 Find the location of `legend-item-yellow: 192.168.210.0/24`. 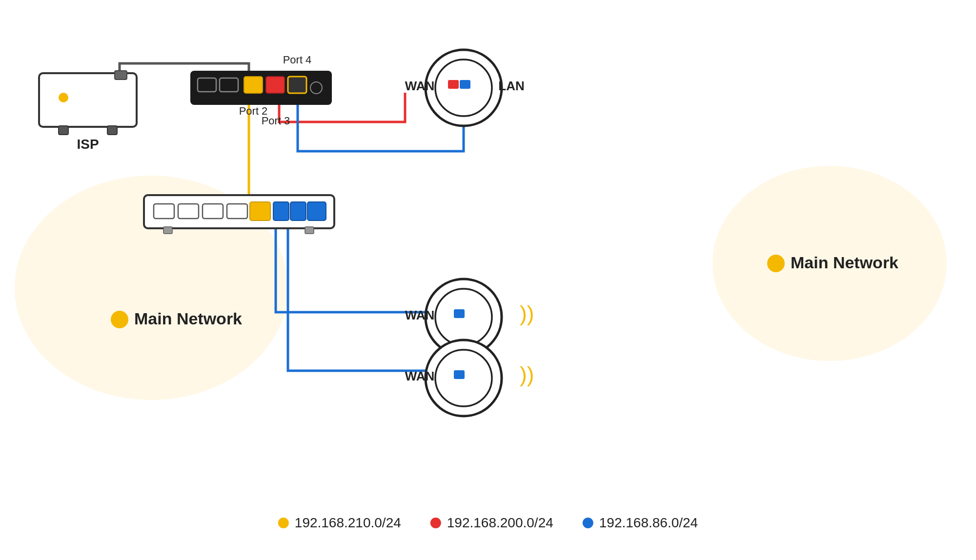

legend-item-yellow: 192.168.210.0/24 is located at coordinates (340, 523).